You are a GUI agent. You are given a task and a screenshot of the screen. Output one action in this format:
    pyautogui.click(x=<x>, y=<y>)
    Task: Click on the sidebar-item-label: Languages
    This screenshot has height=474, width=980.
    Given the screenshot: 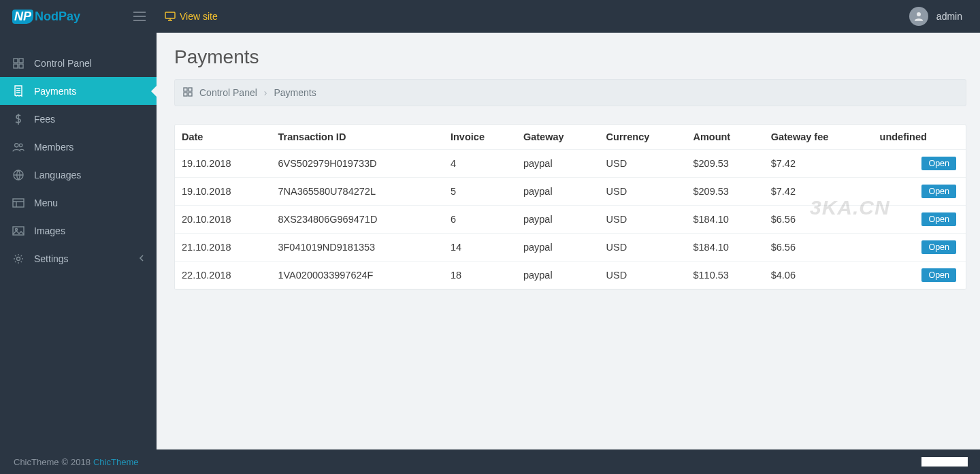 What is the action you would take?
    pyautogui.click(x=57, y=175)
    